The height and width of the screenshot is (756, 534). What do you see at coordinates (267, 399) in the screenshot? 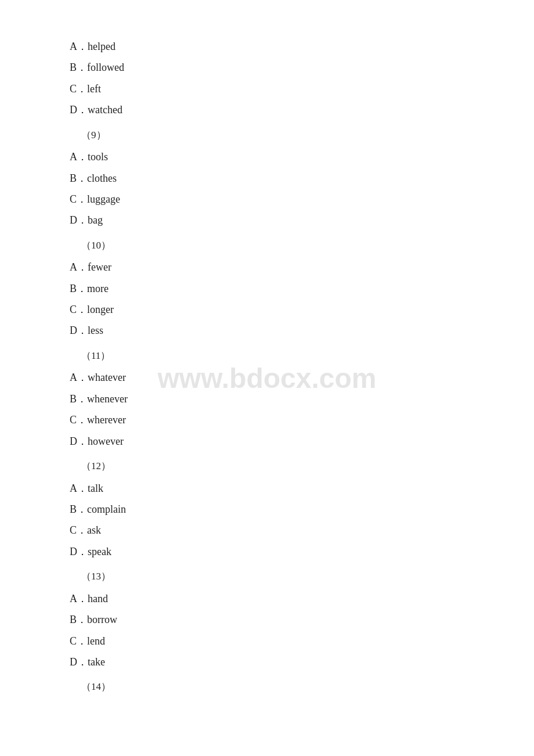
I see `option-b-11: B．whenever` at bounding box center [267, 399].